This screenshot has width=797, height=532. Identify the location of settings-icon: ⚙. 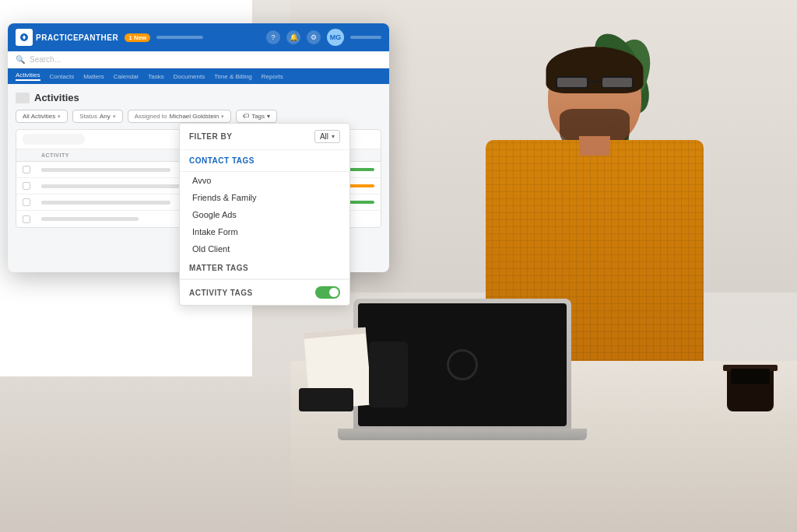
(314, 37).